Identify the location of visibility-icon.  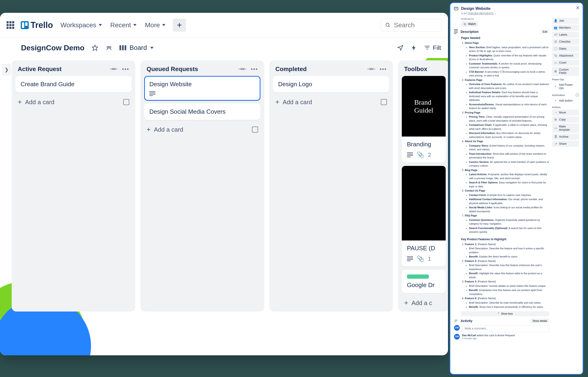
(109, 48).